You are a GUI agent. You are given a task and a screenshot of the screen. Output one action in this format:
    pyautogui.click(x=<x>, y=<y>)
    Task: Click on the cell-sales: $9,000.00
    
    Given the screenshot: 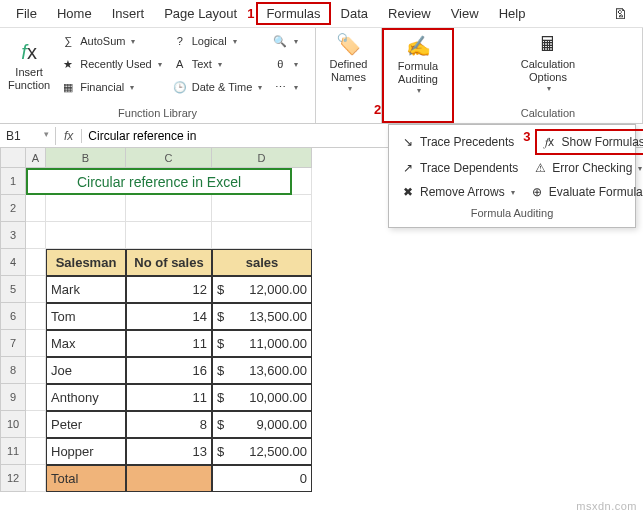 What is the action you would take?
    pyautogui.click(x=262, y=424)
    